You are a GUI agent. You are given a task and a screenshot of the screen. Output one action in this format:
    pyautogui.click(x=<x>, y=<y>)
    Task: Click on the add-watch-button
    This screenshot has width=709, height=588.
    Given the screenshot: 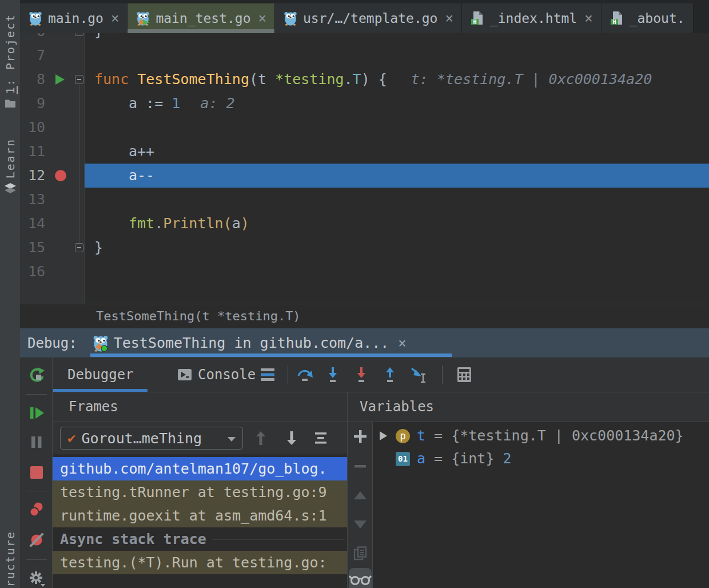 What is the action you would take?
    pyautogui.click(x=360, y=436)
    